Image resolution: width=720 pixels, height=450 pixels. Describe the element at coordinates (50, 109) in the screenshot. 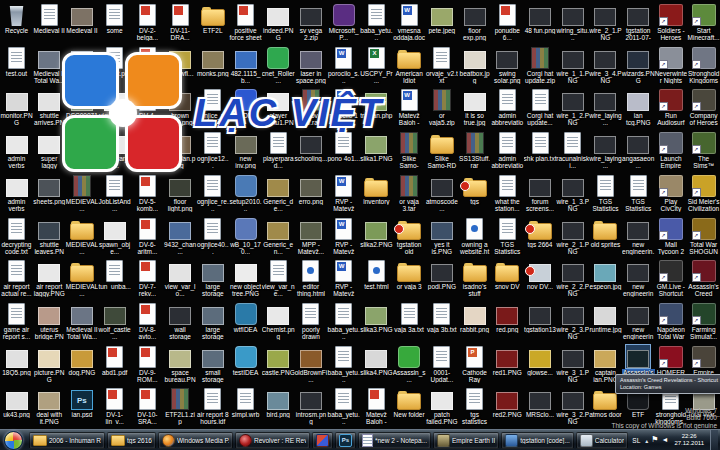

I see `desktop-icon: shuttle arrives.PNG` at that location.